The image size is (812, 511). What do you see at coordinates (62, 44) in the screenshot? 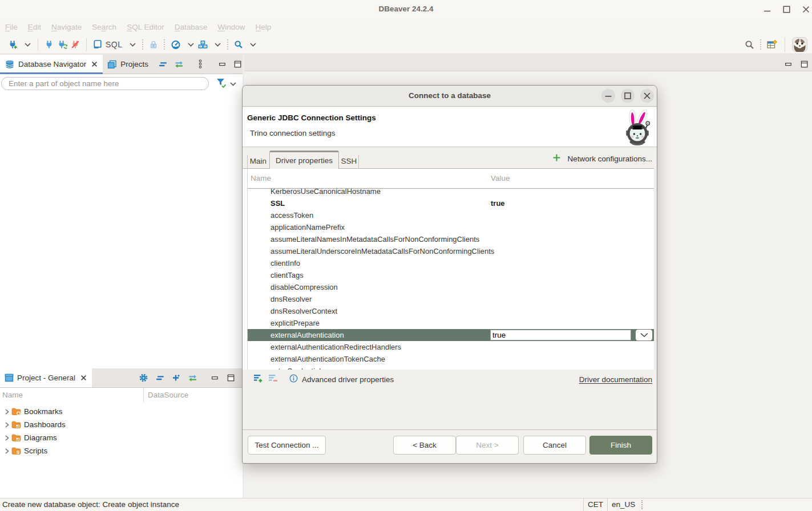
I see `reconnect-button` at bounding box center [62, 44].